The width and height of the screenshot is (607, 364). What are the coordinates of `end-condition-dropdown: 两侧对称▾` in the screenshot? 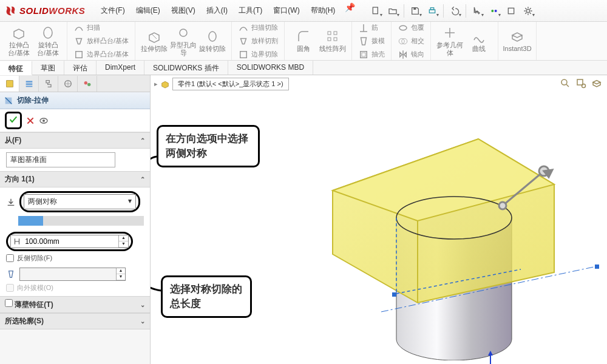 It's located at (80, 201).